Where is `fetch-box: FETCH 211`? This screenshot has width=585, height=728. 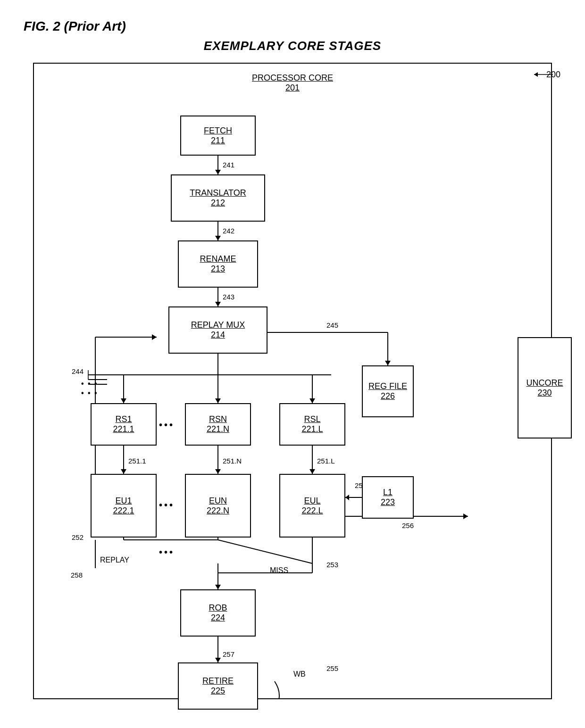 fetch-box: FETCH 211 is located at coordinates (218, 136).